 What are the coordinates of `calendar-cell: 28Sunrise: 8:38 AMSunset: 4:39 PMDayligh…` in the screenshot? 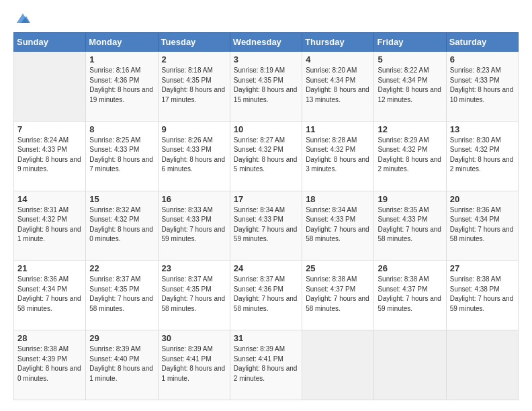 It's located at (50, 365).